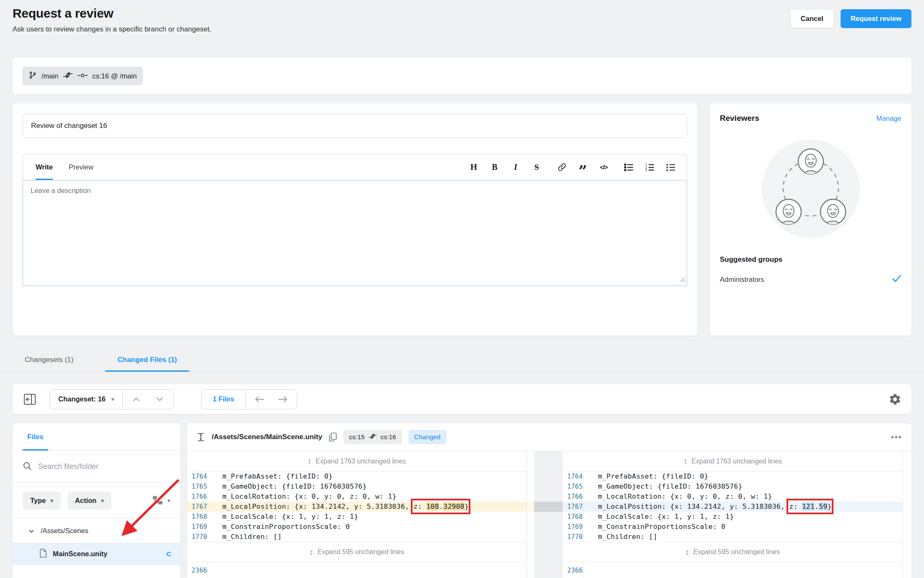 The width and height of the screenshot is (924, 578). I want to click on bullet-list-icon, so click(629, 167).